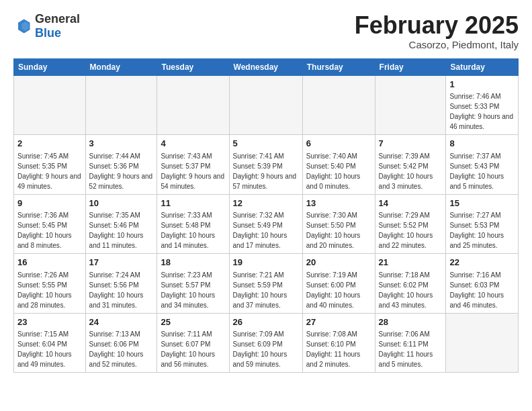 This screenshot has width=532, height=411. I want to click on col-saturday: Saturday, so click(482, 67).